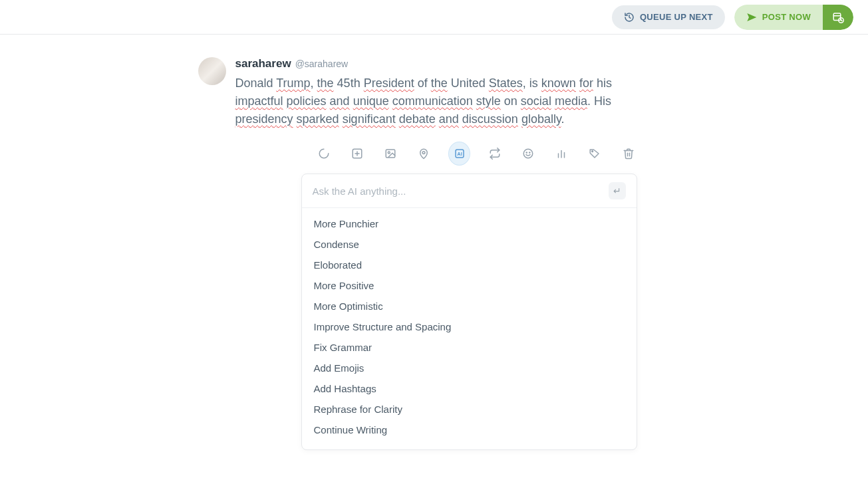 This screenshot has height=486, width=868. What do you see at coordinates (838, 17) in the screenshot?
I see `schedule-button` at bounding box center [838, 17].